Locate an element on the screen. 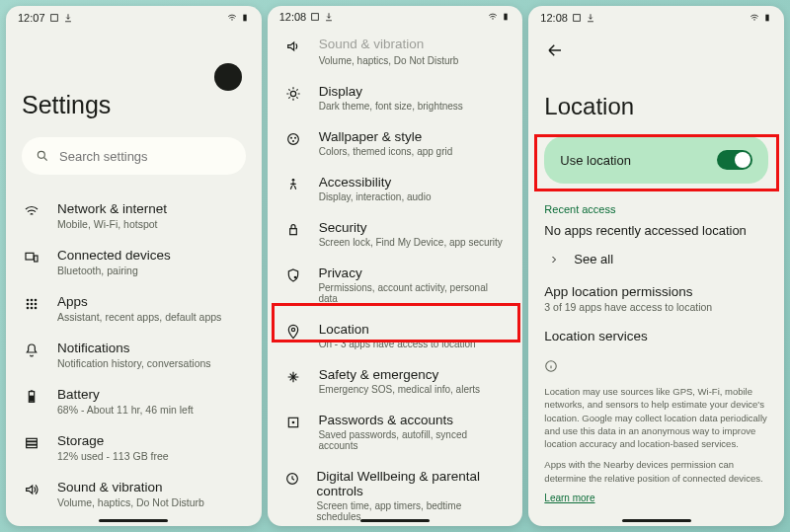  search-bar is located at coordinates (134, 156).